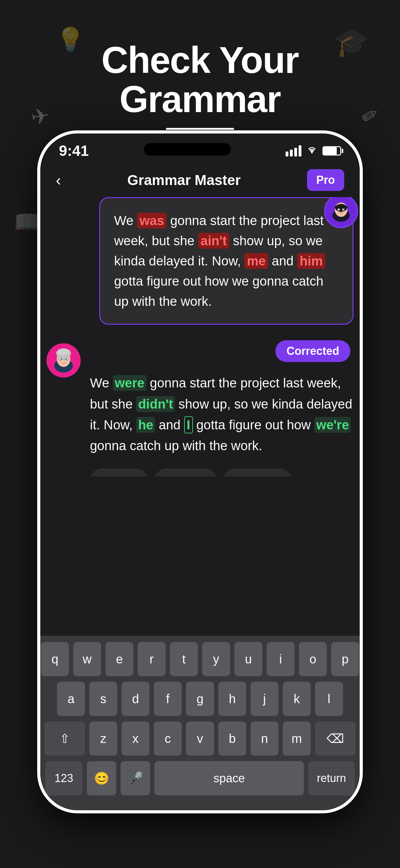 The width and height of the screenshot is (400, 868). I want to click on status-icons, so click(313, 151).